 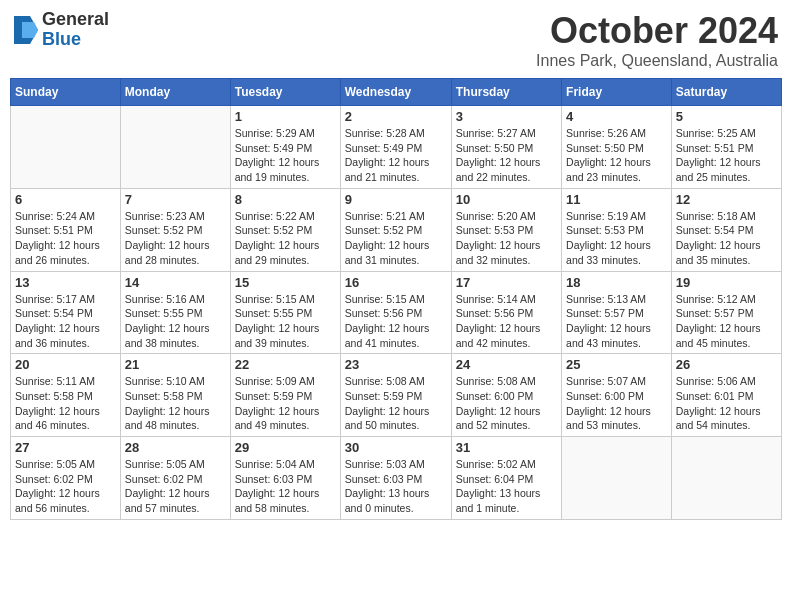 What do you see at coordinates (285, 478) in the screenshot?
I see `calendar-cell: 29Sunrise: 5:04 AM Sunset: 6:03 PM Dayli…` at bounding box center [285, 478].